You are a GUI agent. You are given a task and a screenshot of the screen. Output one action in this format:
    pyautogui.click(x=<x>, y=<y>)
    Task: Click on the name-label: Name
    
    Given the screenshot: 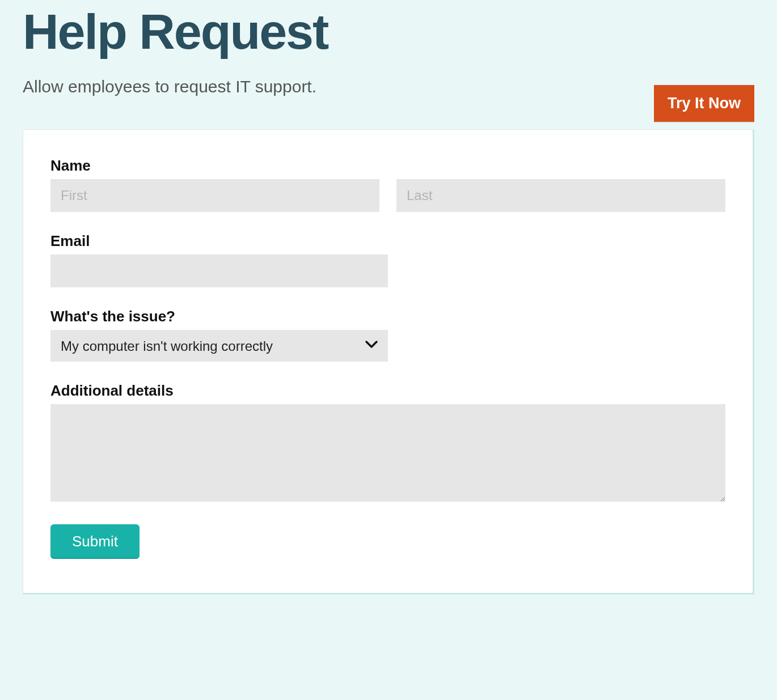 What is the action you would take?
    pyautogui.click(x=388, y=166)
    